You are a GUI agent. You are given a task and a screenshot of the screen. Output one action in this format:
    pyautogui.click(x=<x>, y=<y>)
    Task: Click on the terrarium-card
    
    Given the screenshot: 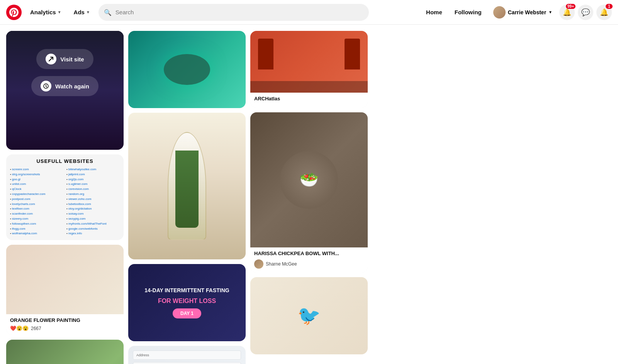 What is the action you would take?
    pyautogui.click(x=187, y=186)
    